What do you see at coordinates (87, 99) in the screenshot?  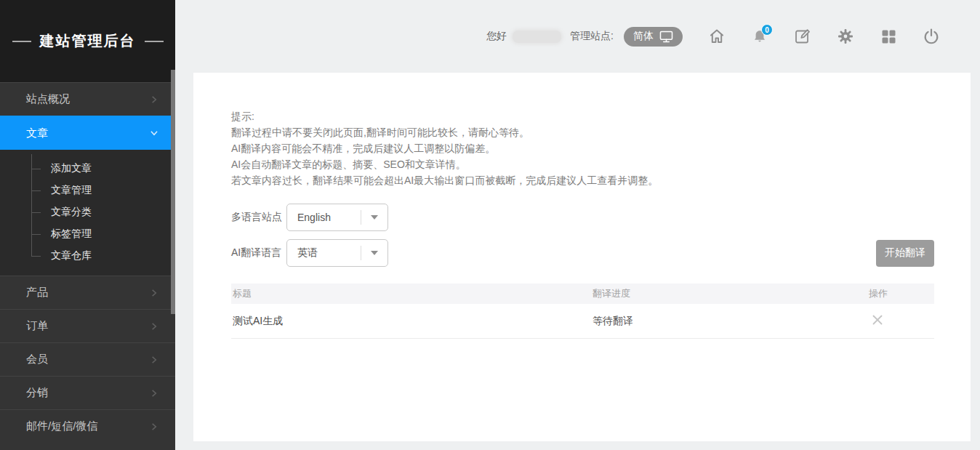 I see `sidebar-item-label: 站点概况` at bounding box center [87, 99].